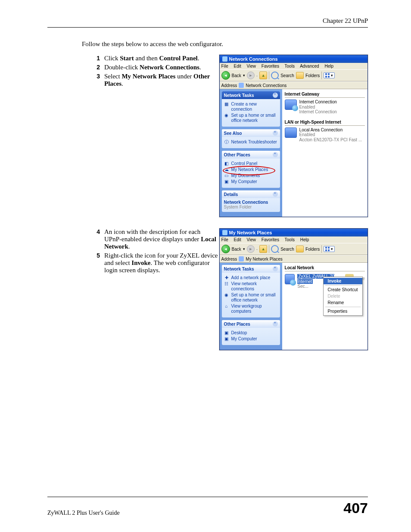 The height and width of the screenshot is (532, 411). What do you see at coordinates (343, 281) in the screenshot?
I see `menu-item-invoke: Invoke` at bounding box center [343, 281].